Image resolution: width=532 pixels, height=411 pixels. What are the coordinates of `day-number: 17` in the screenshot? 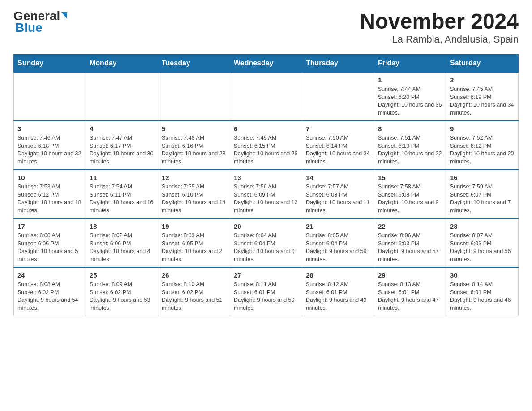 It's located at (50, 227).